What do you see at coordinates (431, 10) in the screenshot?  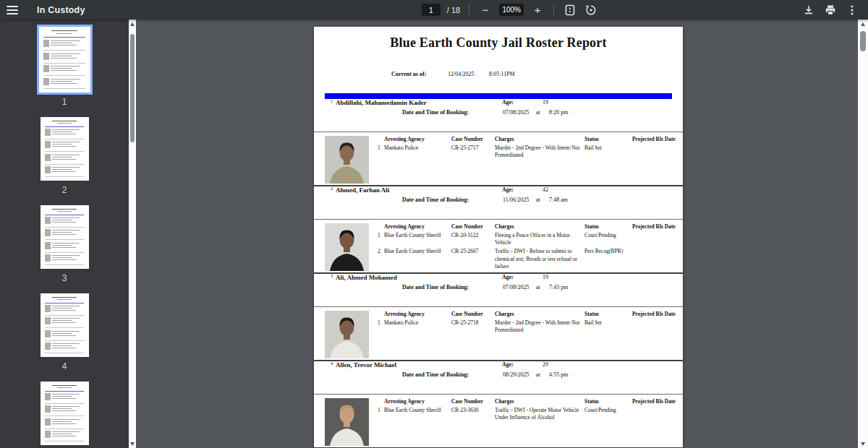 I see `page-number-input` at bounding box center [431, 10].